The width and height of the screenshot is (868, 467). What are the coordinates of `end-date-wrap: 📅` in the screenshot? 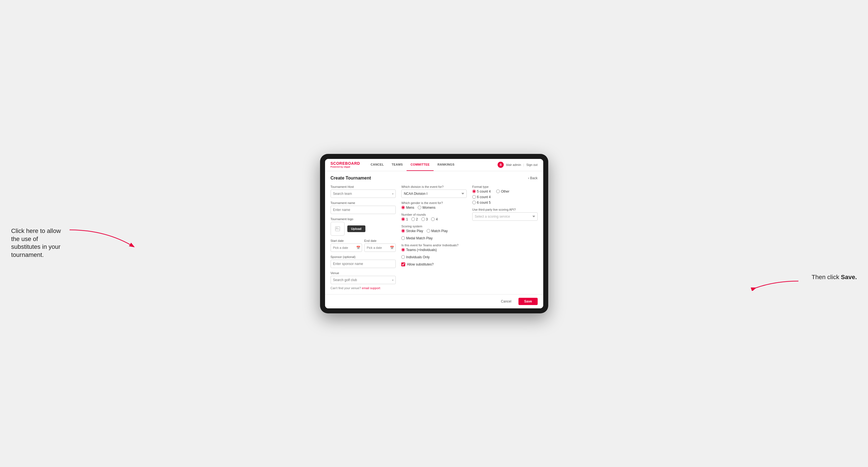 It's located at (380, 248).